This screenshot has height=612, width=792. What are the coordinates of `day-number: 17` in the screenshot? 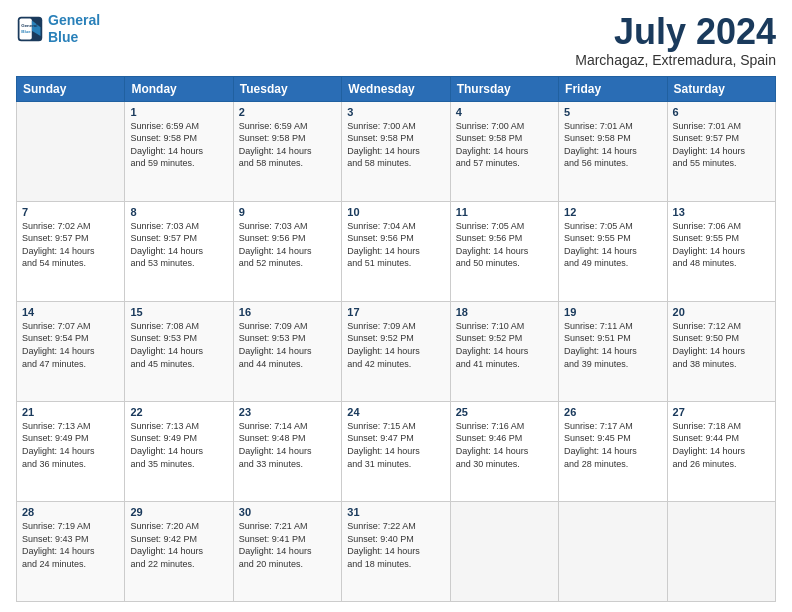 It's located at (396, 312).